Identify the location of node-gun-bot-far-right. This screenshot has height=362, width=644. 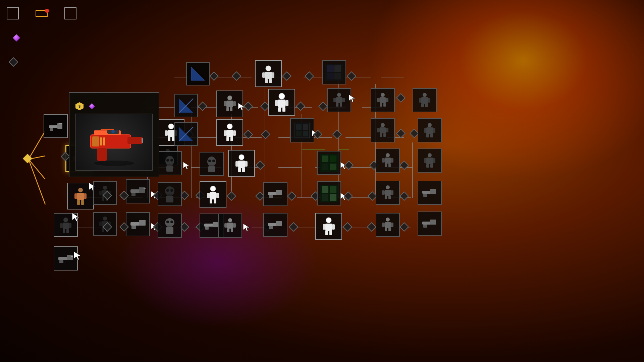
(430, 224).